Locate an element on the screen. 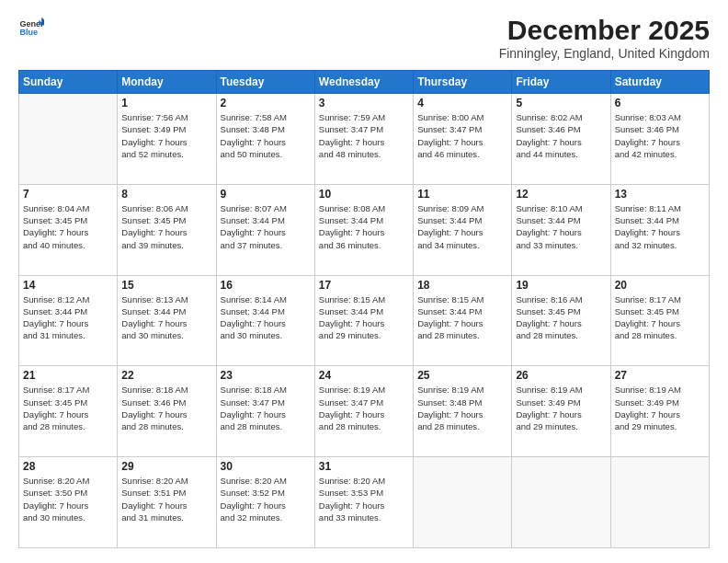 Image resolution: width=728 pixels, height=563 pixels. calendar-cell: 12Sunrise: 8:10 AMSunset: 3:44 PMDayligh… is located at coordinates (561, 230).